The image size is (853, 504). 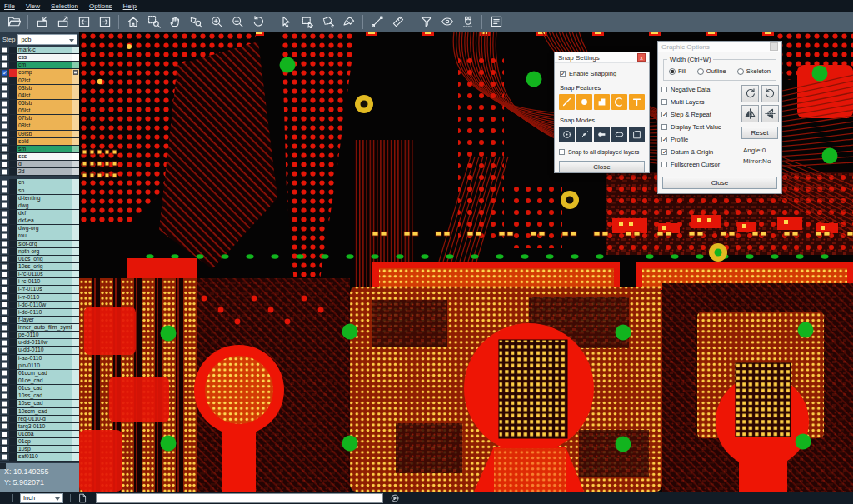 What do you see at coordinates (701, 127) in the screenshot?
I see `graphic-option-display-text-value: Display Text Value` at bounding box center [701, 127].